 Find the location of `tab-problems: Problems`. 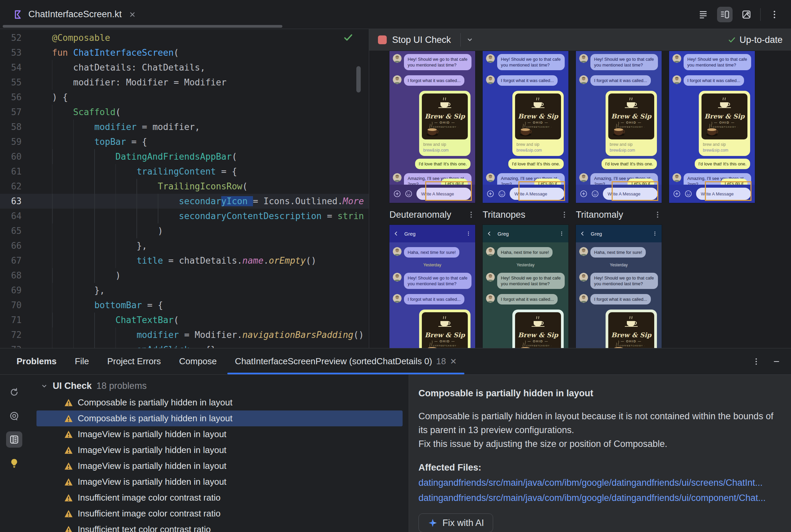

tab-problems: Problems is located at coordinates (37, 361).